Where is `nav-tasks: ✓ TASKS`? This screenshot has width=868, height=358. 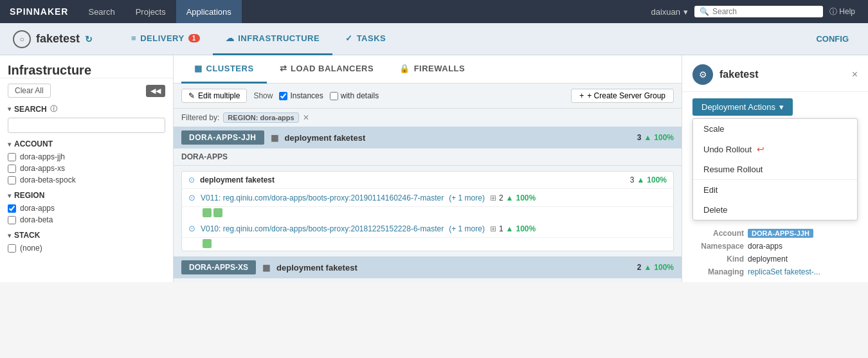 nav-tasks: ✓ TASKS is located at coordinates (365, 39).